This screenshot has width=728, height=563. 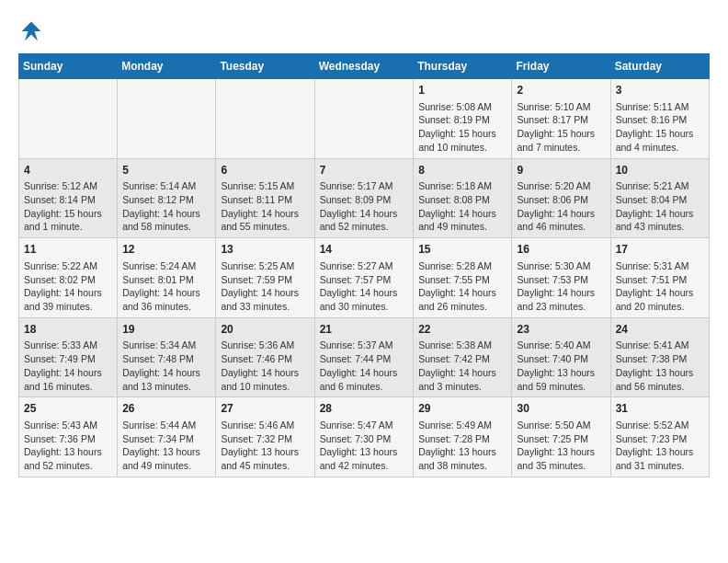 I want to click on calendar-cell: 14Sunrise: 5:27 AMSunset: 7:57 PMDayligh…, so click(x=364, y=278).